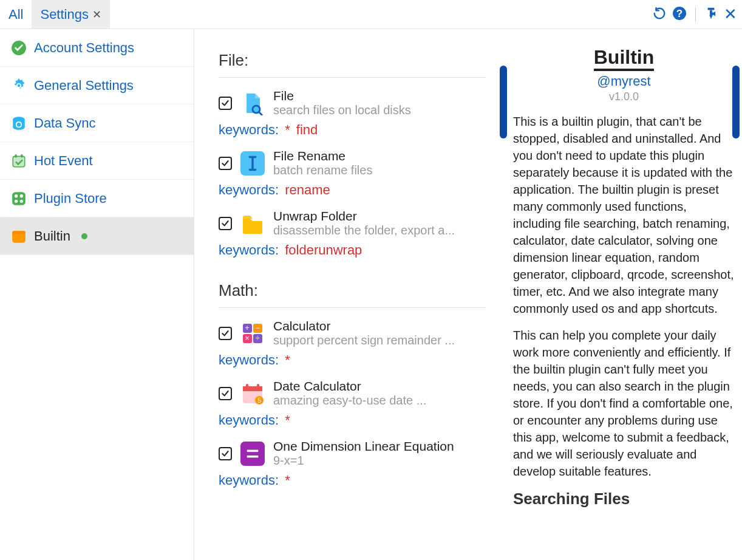  I want to click on checkbox-calculator, so click(225, 333).